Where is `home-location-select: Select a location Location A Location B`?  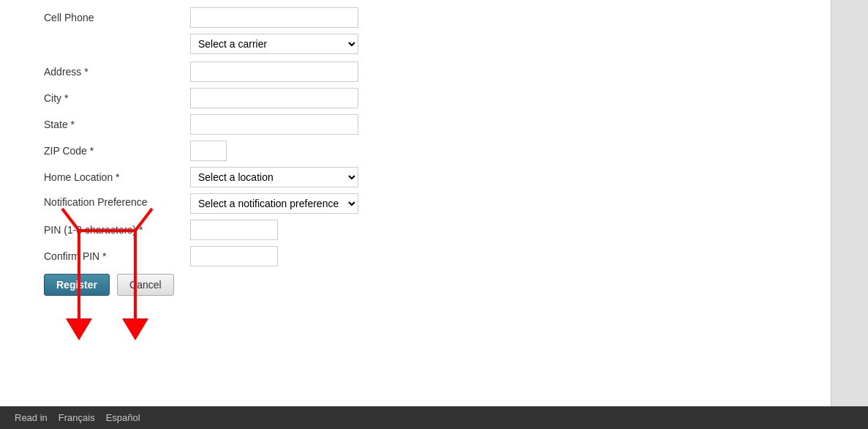 home-location-select: Select a location Location A Location B is located at coordinates (274, 177).